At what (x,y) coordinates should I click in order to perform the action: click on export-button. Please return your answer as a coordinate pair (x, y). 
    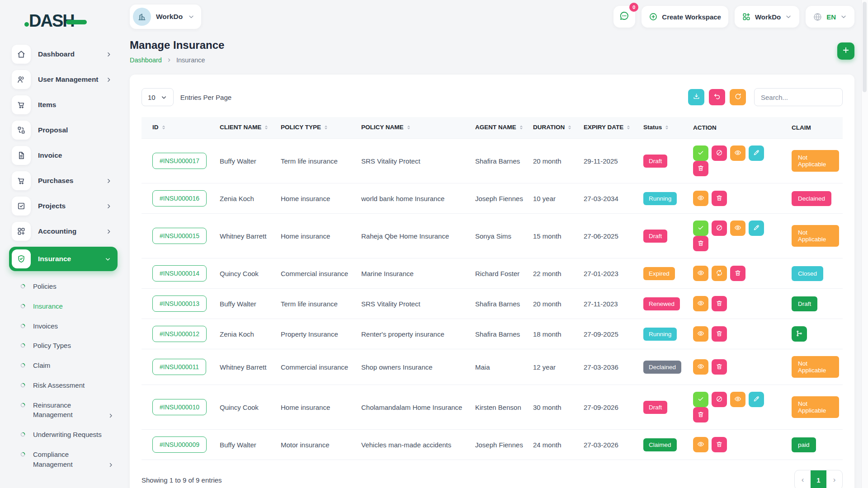
    Looking at the image, I should click on (696, 97).